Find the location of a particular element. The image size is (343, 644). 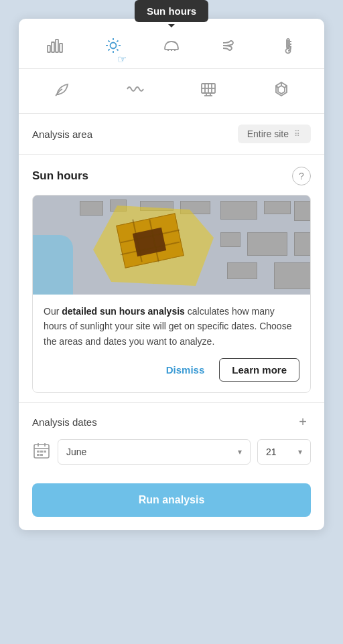

sun-hours-header: Sun hours ? is located at coordinates (172, 176).